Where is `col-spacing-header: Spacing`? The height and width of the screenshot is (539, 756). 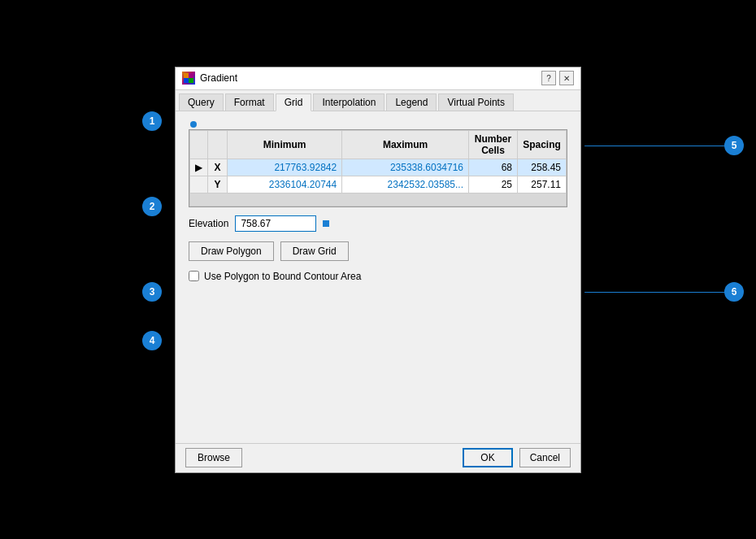 col-spacing-header: Spacing is located at coordinates (542, 145).